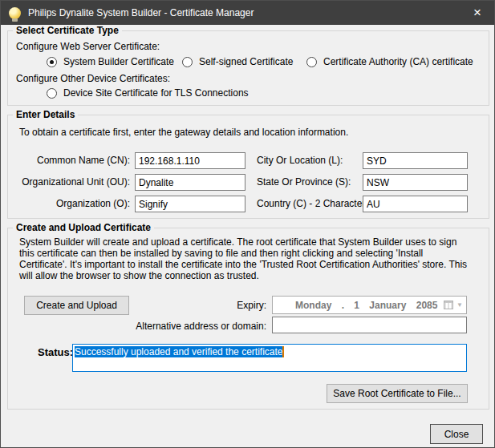 This screenshot has height=448, width=495. What do you see at coordinates (190, 204) in the screenshot?
I see `organization-input` at bounding box center [190, 204].